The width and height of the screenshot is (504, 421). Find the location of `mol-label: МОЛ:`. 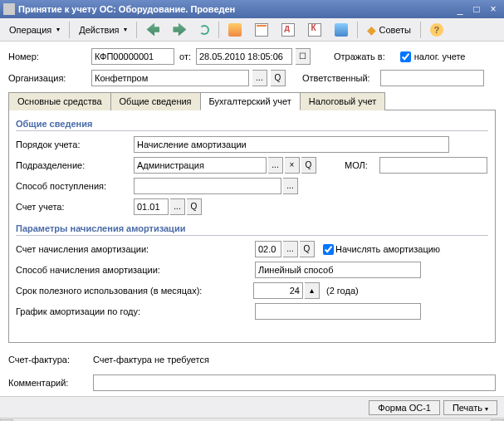

mol-label: МОЛ: is located at coordinates (361, 165).